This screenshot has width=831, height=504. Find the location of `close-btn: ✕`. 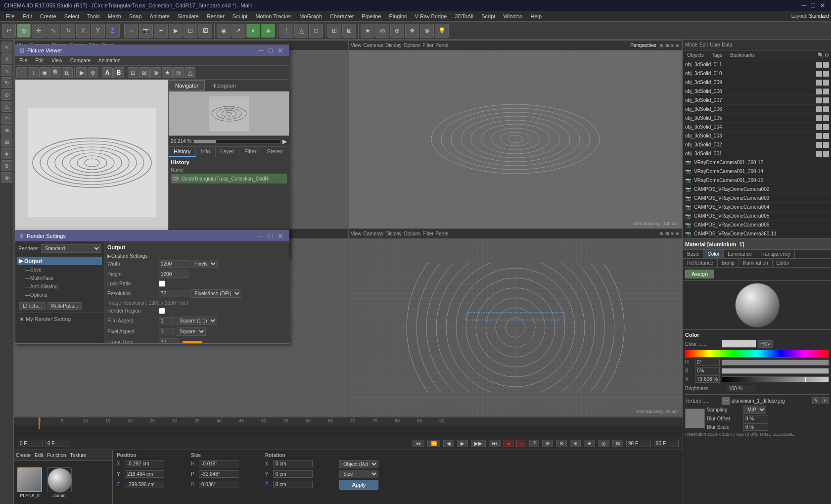

close-btn: ✕ is located at coordinates (823, 5).